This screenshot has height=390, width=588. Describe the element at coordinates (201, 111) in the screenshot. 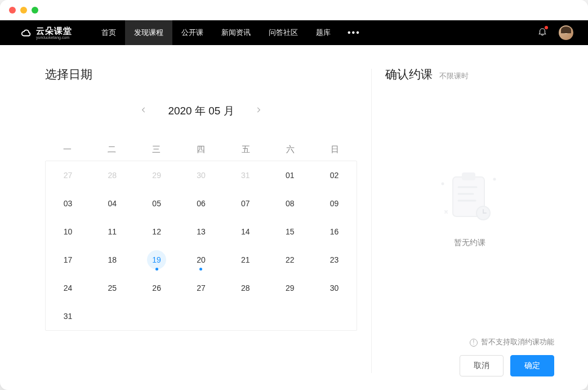

I see `calendar-month-label: 2020 年 05 月` at that location.